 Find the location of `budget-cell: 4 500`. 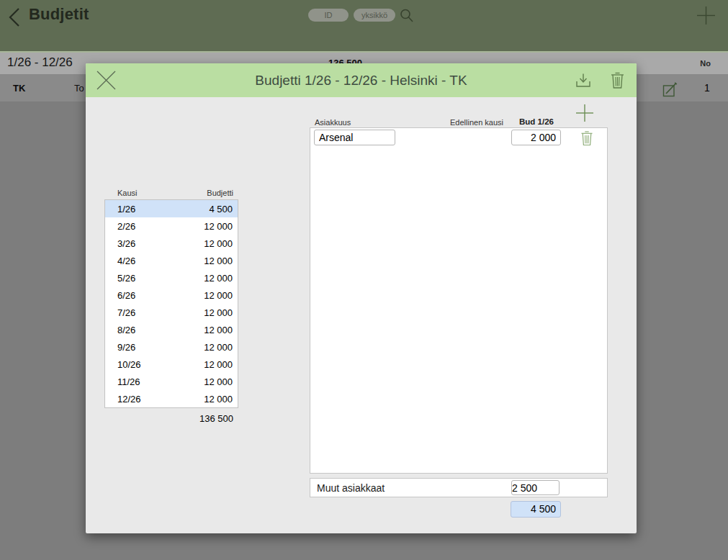

budget-cell: 4 500 is located at coordinates (220, 209).